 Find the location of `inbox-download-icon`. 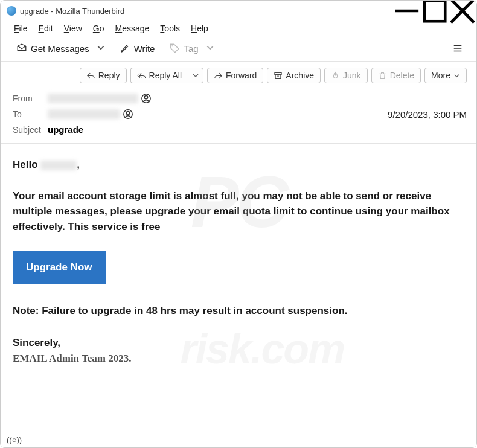

inbox-download-icon is located at coordinates (22, 48).